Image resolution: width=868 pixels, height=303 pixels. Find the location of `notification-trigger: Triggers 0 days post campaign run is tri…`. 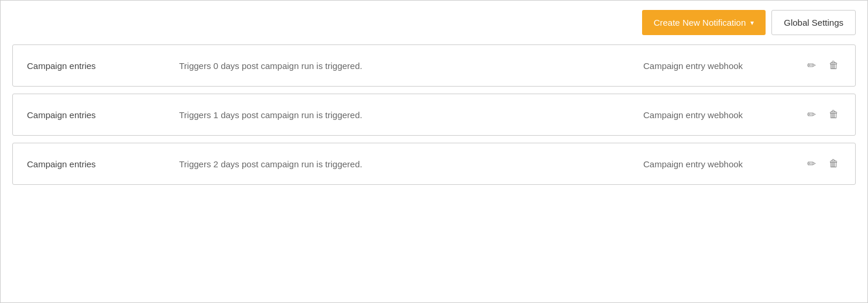

notification-trigger: Triggers 0 days post campaign run is tri… is located at coordinates (411, 66).